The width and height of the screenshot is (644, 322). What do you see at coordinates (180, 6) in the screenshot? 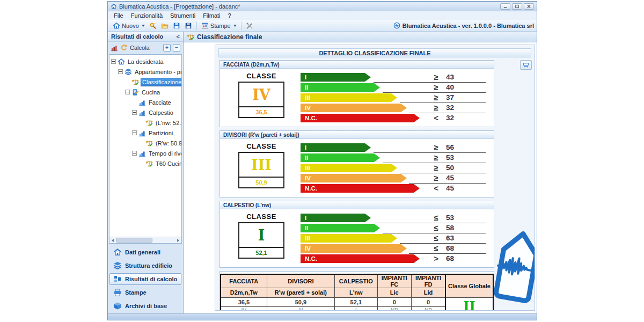
I see `window-title: Blumatica Acustica - [Progettazione] - d…` at bounding box center [180, 6].